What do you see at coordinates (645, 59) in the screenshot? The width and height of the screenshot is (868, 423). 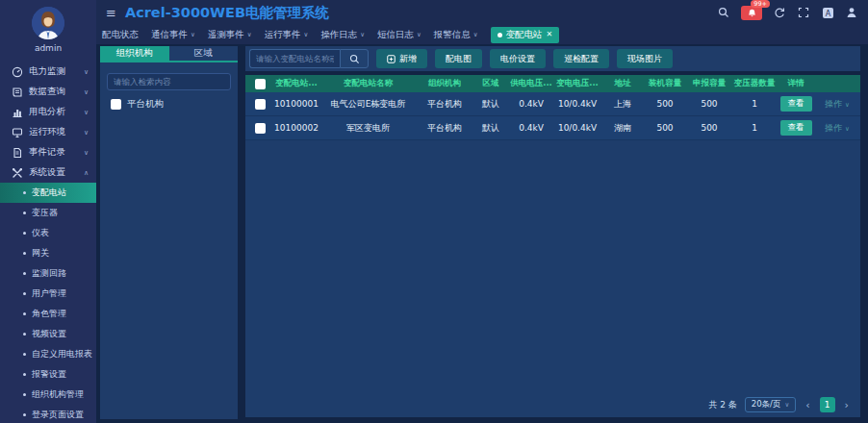 I see `site-photos-button: 现场图片` at bounding box center [645, 59].